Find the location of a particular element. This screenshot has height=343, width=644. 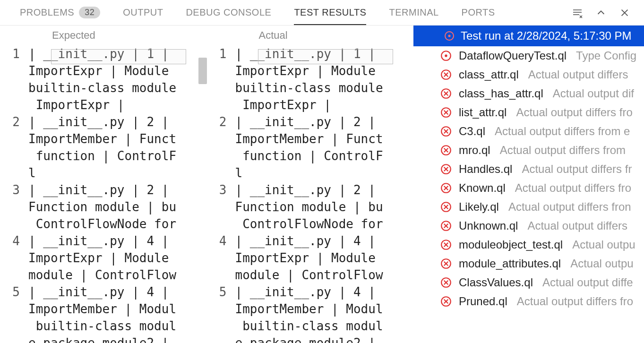

clear-all-icon is located at coordinates (577, 13).